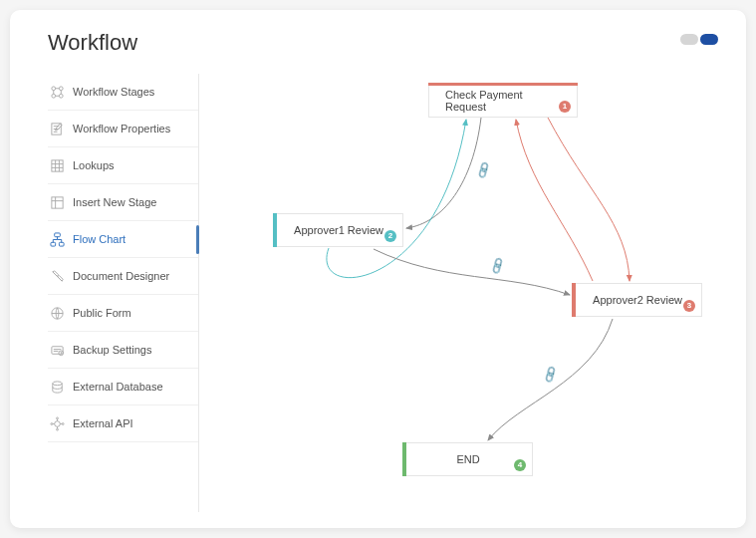 Image resolution: width=756 pixels, height=538 pixels. Describe the element at coordinates (124, 424) in the screenshot. I see `sidebar-item-external-api: External API` at that location.